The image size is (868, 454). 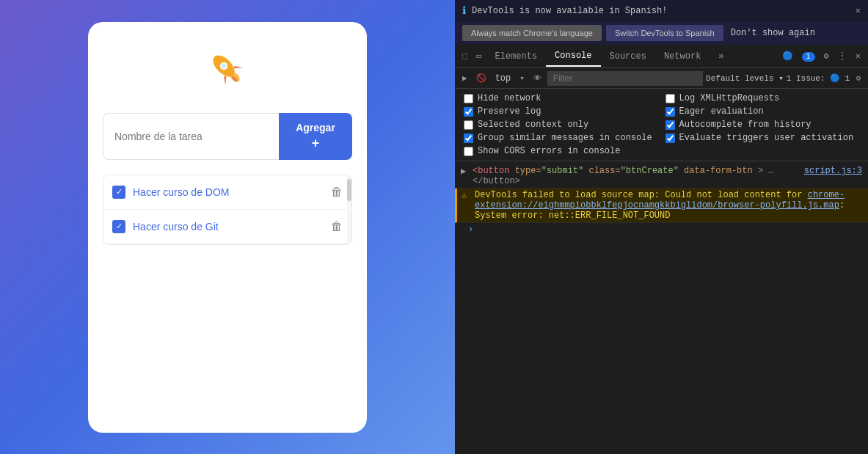 I want to click on checkbox-selected-context, so click(x=468, y=125).